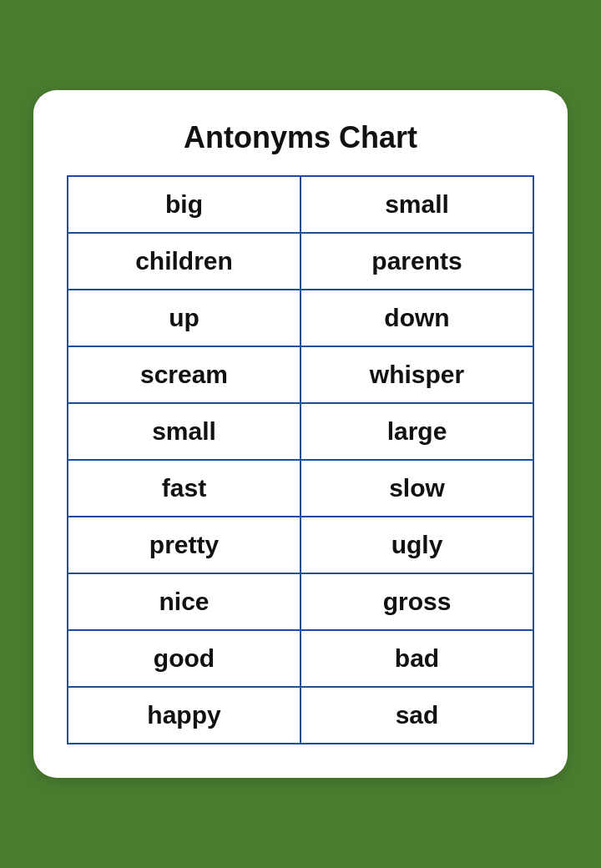 The width and height of the screenshot is (601, 868). What do you see at coordinates (417, 318) in the screenshot?
I see `word-right: down` at bounding box center [417, 318].